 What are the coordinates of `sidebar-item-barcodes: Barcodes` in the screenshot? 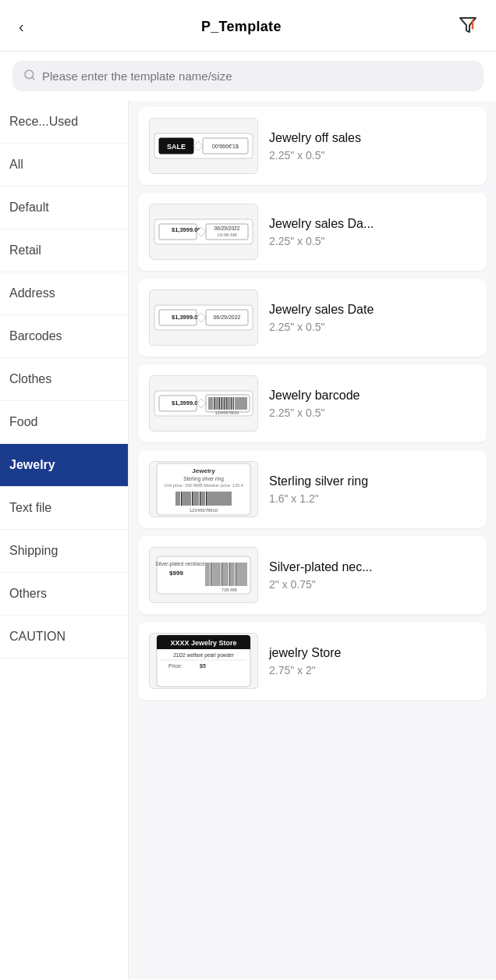 It's located at (64, 337).